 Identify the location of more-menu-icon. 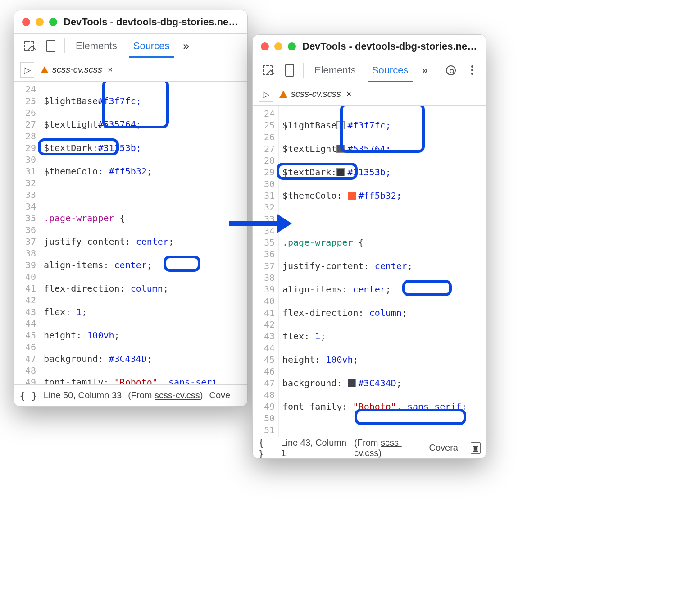
(472, 70).